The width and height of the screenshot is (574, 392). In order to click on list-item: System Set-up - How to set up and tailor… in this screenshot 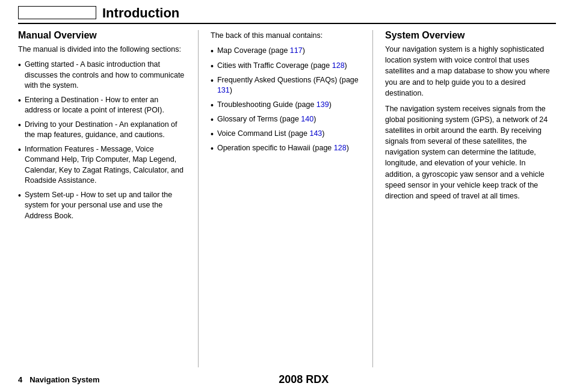, I will do `click(102, 206)`.